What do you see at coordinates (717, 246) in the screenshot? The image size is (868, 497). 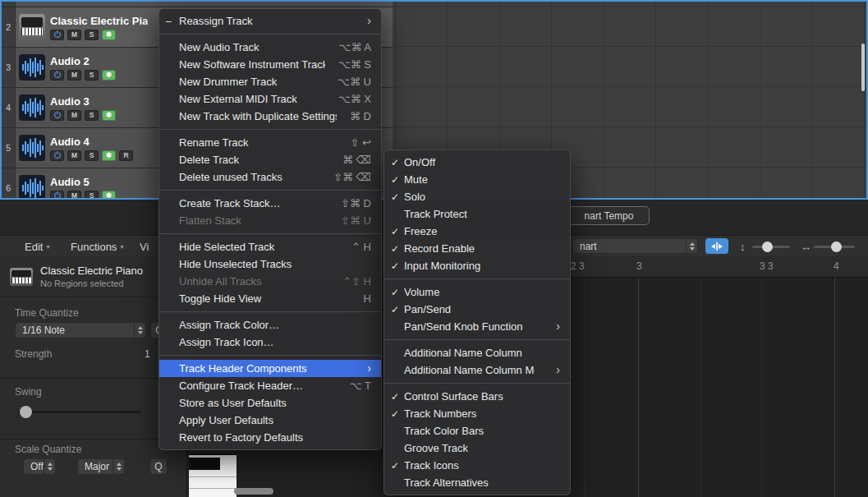 I see `catch-playhead-button` at bounding box center [717, 246].